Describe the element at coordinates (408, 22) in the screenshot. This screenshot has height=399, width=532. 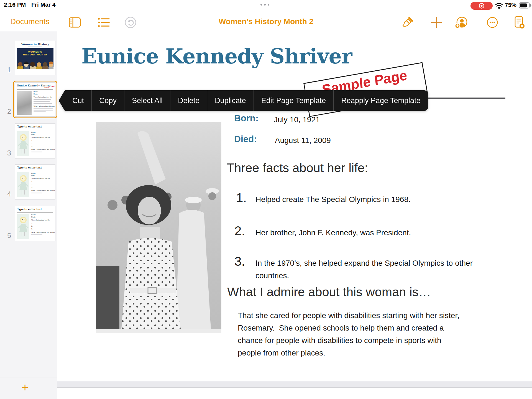
I see `format-brush-icon` at that location.